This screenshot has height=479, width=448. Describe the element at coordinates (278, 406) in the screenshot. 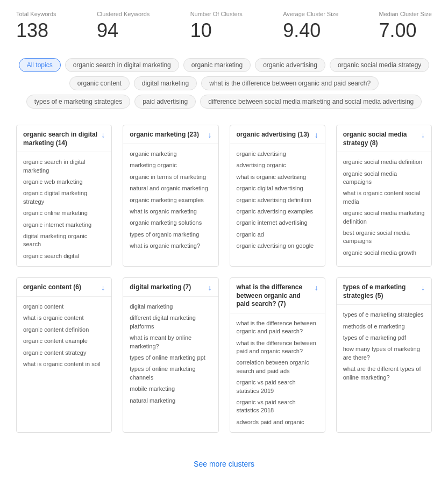

I see `list-item: organic vs paid search statistics 2018` at that location.